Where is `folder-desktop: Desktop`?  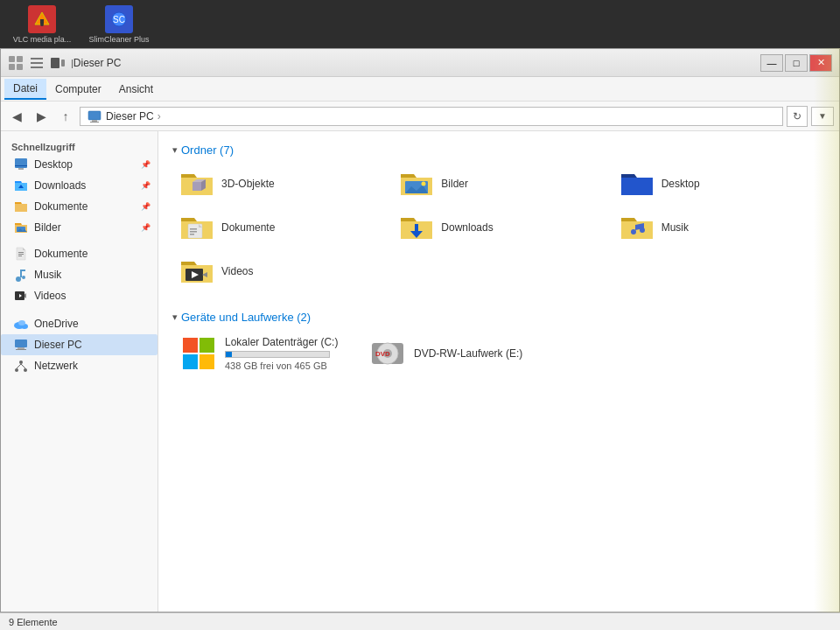 folder-desktop: Desktop is located at coordinates (719, 184).